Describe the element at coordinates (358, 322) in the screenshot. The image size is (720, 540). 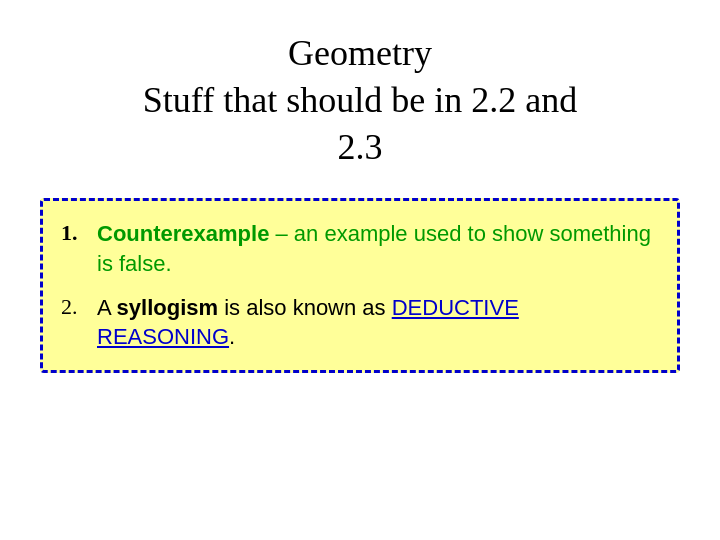
I see `list-item: 2. A syllogism is also known as DEDUCTIV…` at that location.